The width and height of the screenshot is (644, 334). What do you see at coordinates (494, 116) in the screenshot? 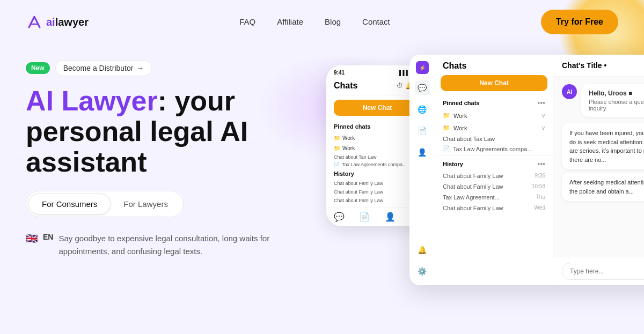
I see `desktop-folder-1: 📁 Work ∨` at bounding box center [494, 116].